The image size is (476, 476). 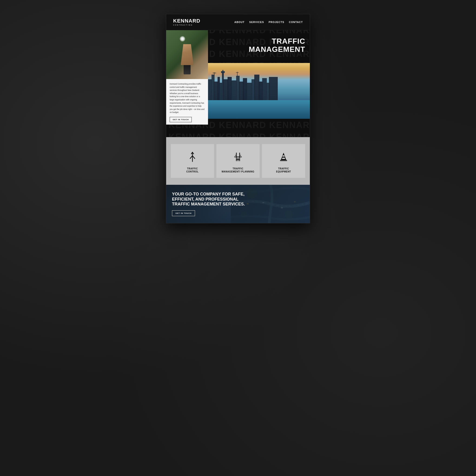 What do you see at coordinates (276, 22) in the screenshot?
I see `nav-projects: PROJECTS` at bounding box center [276, 22].